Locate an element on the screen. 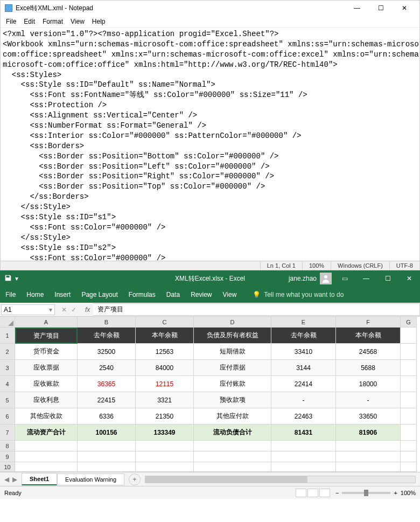 The image size is (420, 522). menu-edit: Edit is located at coordinates (29, 22).